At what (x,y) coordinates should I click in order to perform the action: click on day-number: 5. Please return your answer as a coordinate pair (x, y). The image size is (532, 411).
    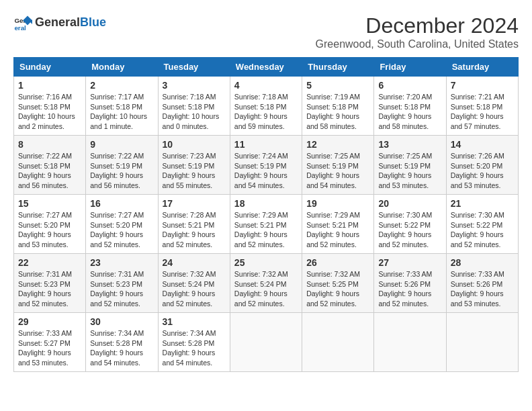
    Looking at the image, I should click on (338, 85).